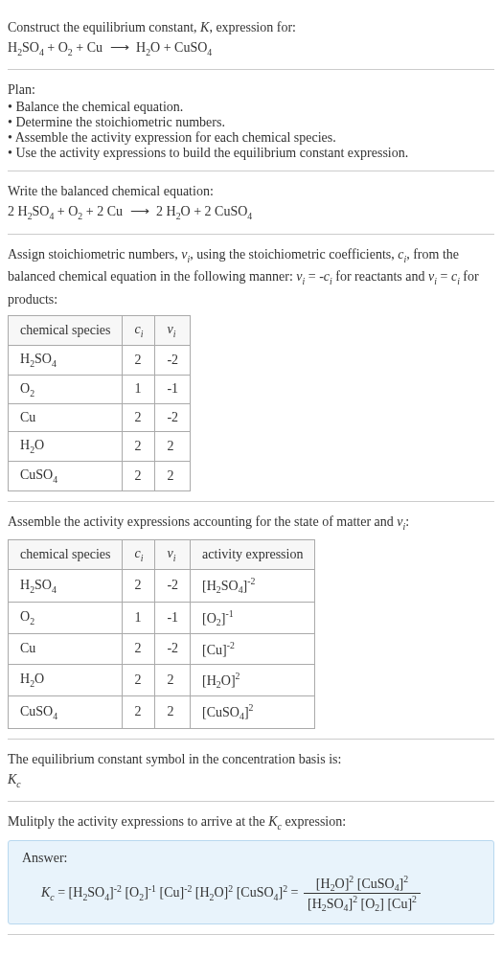  Describe the element at coordinates (251, 27) in the screenshot. I see `header-line1: Construct the equilibrium constant, K, e…` at that location.